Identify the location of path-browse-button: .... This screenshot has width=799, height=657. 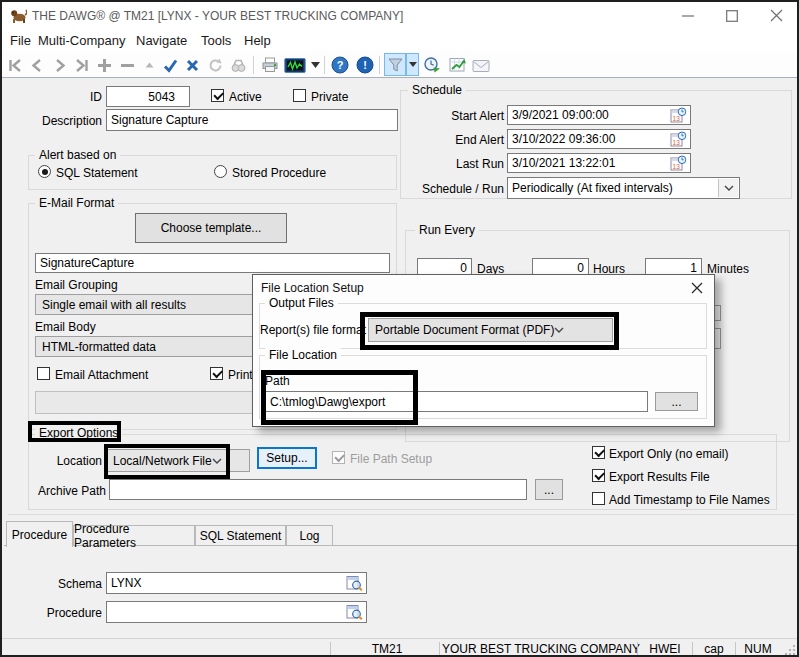
(676, 402).